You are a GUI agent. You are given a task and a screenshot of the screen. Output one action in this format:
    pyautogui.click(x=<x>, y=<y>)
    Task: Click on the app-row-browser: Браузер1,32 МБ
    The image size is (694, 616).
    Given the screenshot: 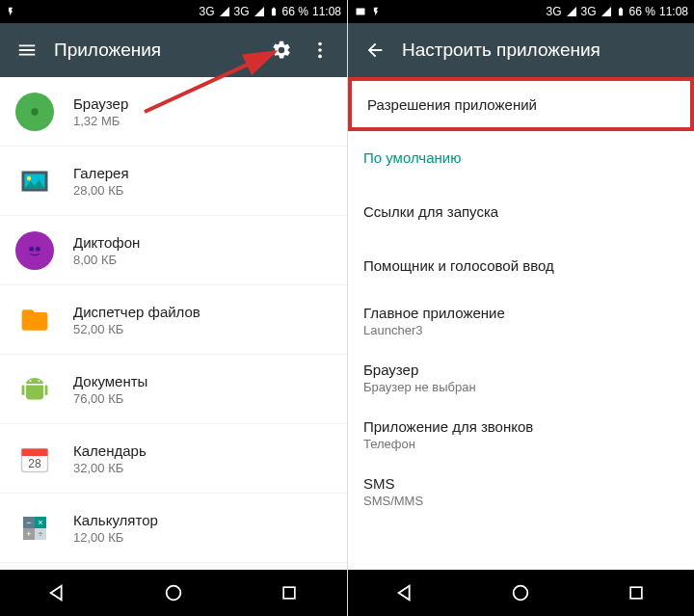 What is the action you would take?
    pyautogui.click(x=174, y=112)
    